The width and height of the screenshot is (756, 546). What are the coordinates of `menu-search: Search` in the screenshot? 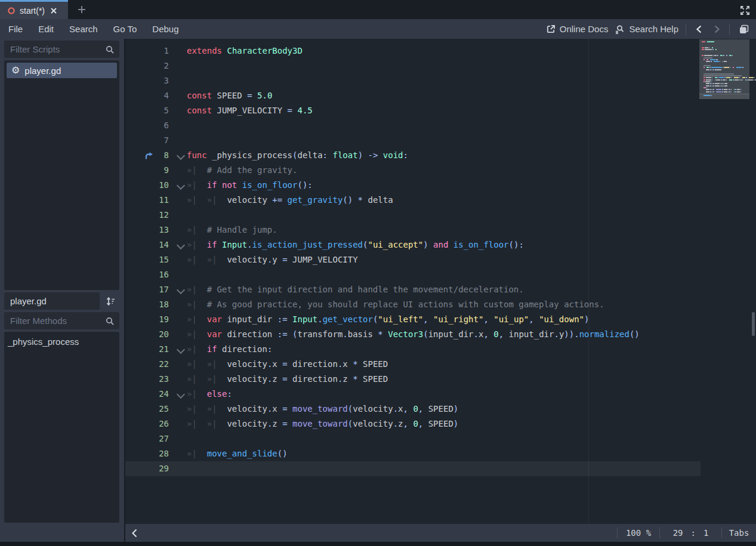 It's located at (84, 29).